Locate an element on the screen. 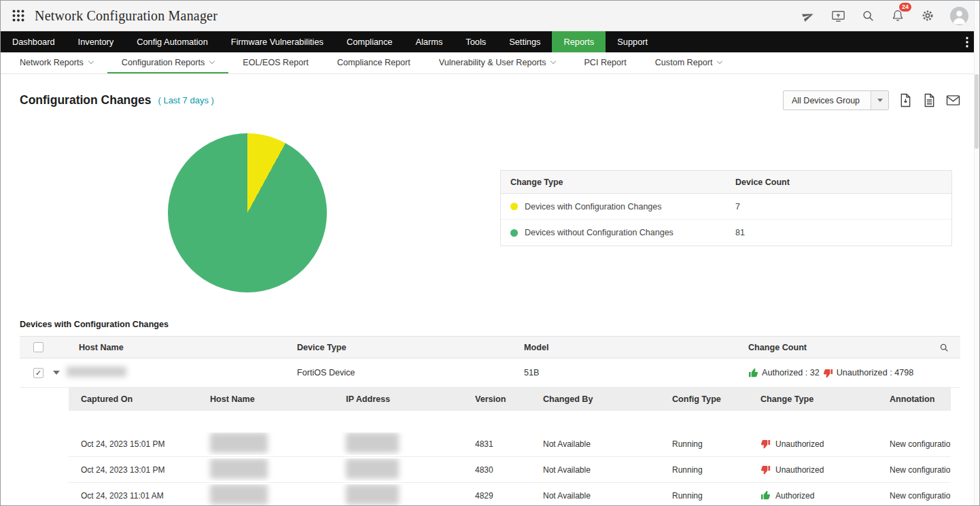 The image size is (980, 506). captured-on-value: Oct 24, 2023 15:01 PM is located at coordinates (133, 444).